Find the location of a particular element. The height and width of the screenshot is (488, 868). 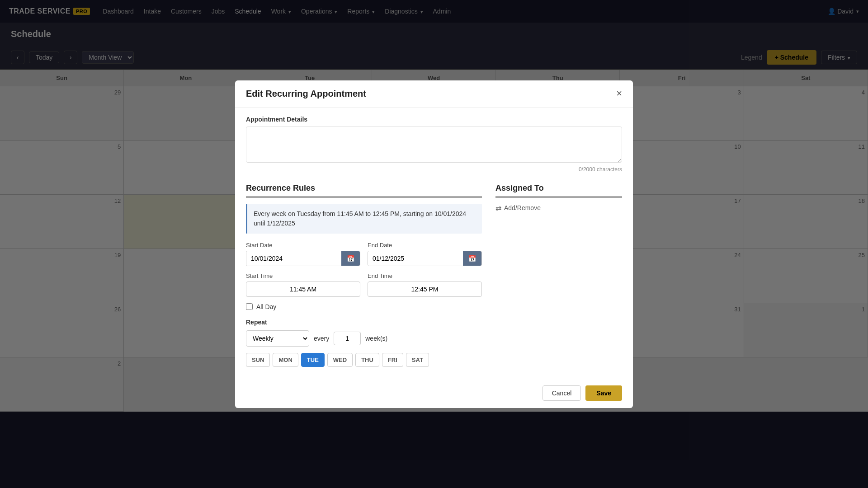

start-date-label: Start Date is located at coordinates (303, 245).